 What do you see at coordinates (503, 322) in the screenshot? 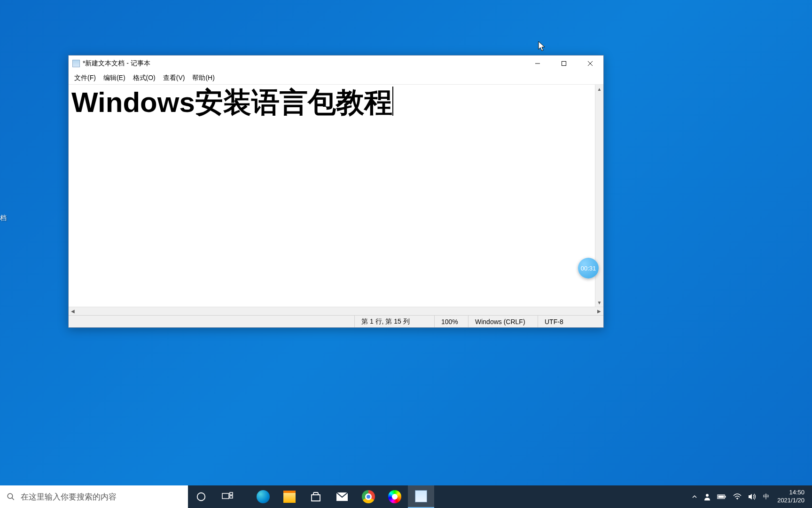
I see `status-line-ending: Windows (CRLF)` at bounding box center [503, 322].